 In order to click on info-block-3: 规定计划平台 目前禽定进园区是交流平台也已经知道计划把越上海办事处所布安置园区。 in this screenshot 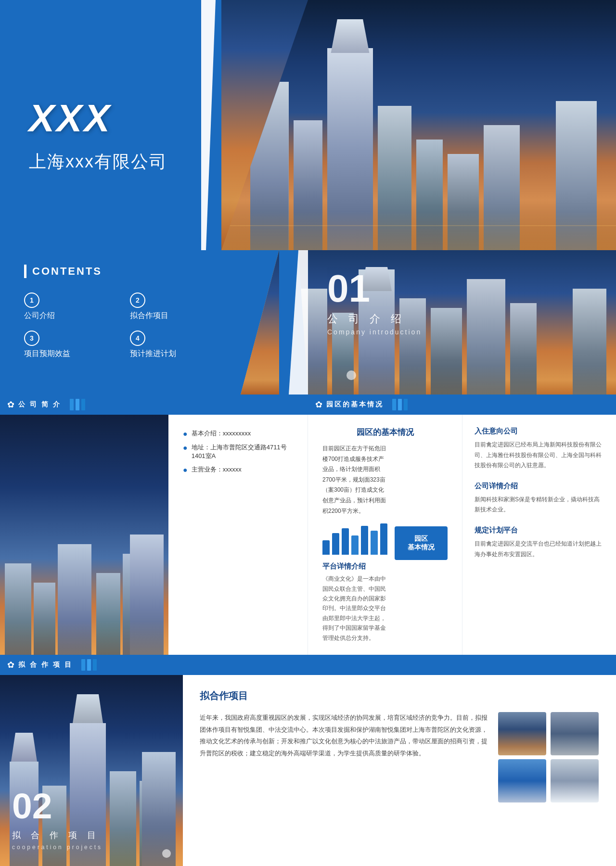, I will do `click(539, 543)`.